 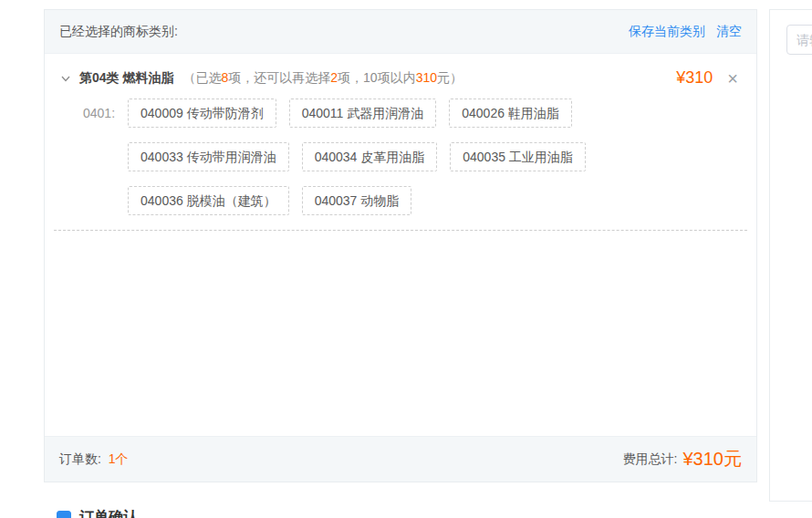 What do you see at coordinates (733, 78) in the screenshot?
I see `close-icon: ×` at bounding box center [733, 78].